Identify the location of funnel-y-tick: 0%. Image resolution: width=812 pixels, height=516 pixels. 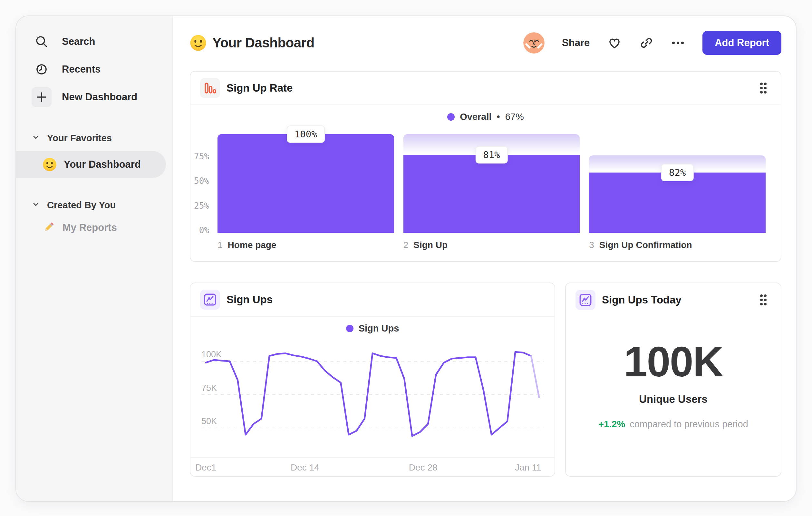
(204, 230).